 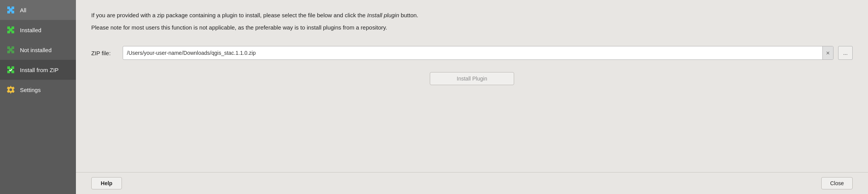 What do you see at coordinates (472, 15) in the screenshot?
I see `description-text-1: If you are provided with a zip package c…` at bounding box center [472, 15].